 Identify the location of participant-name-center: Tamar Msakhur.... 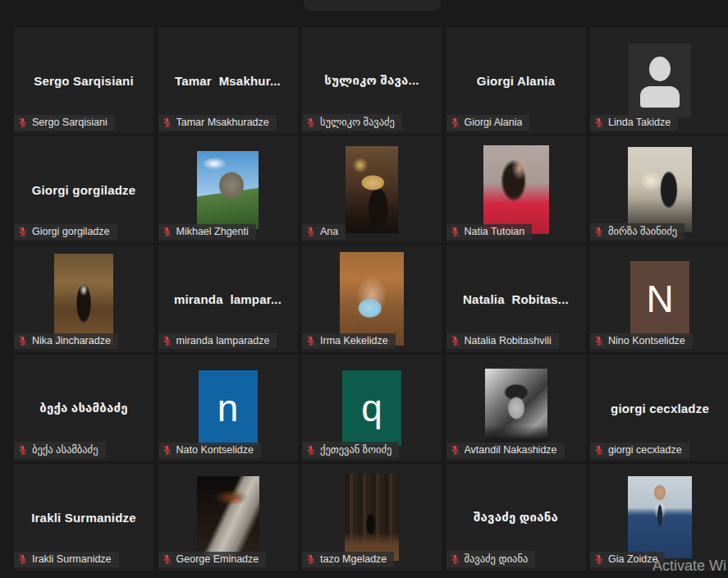
(228, 80).